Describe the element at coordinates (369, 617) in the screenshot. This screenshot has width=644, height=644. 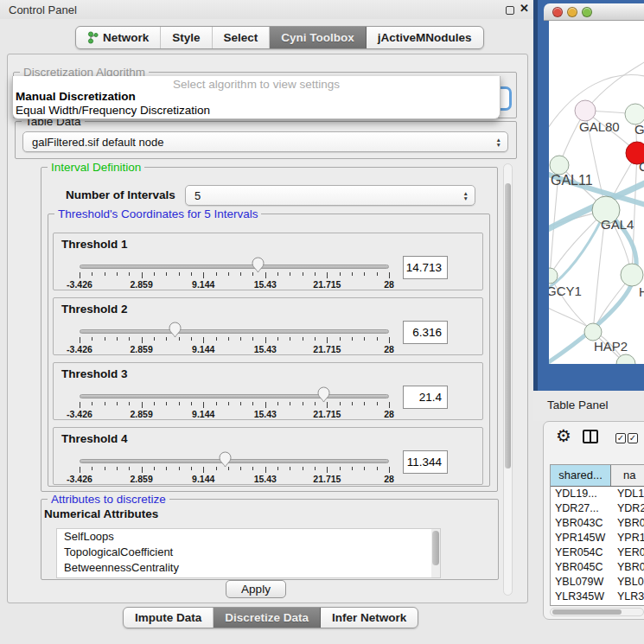
I see `tab-infer-network: Infer Network` at that location.